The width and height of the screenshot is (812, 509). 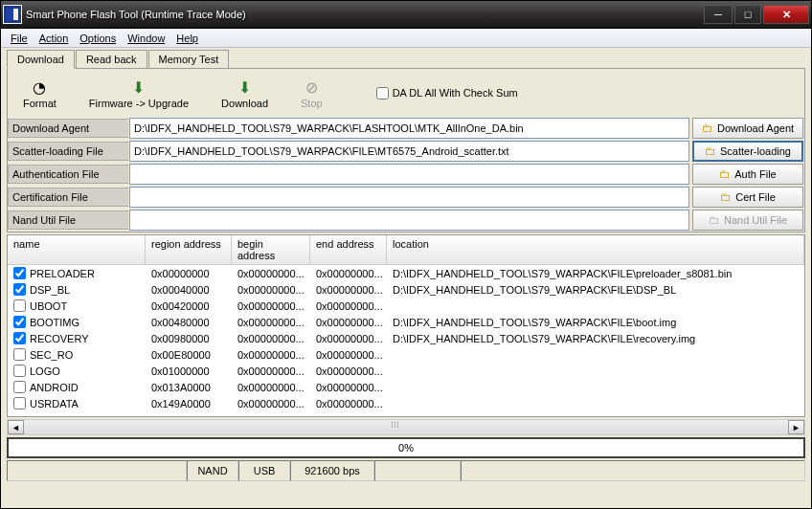 I want to click on menu-window: Window, so click(x=146, y=38).